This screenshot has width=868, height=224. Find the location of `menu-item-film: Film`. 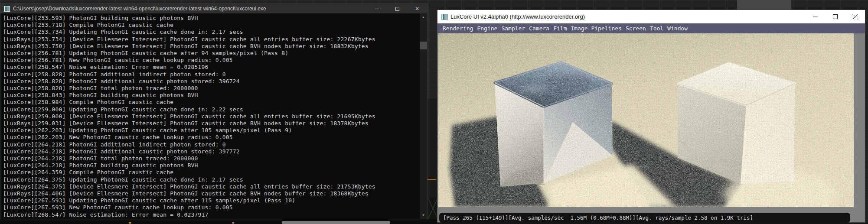

menu-item-film: Film is located at coordinates (560, 29).